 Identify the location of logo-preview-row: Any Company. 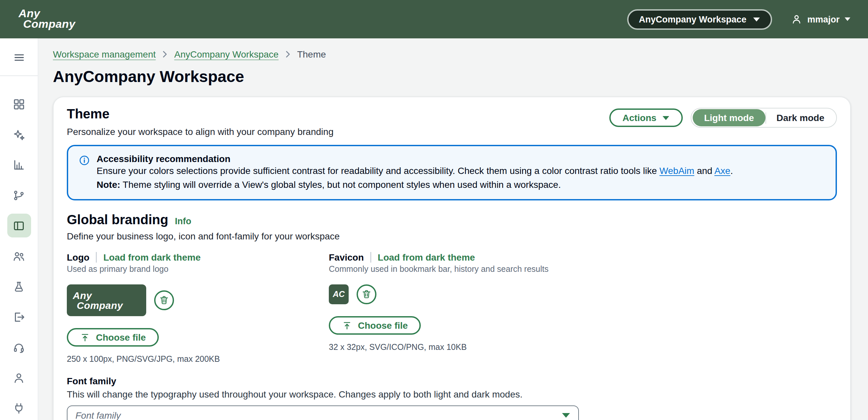
(198, 300).